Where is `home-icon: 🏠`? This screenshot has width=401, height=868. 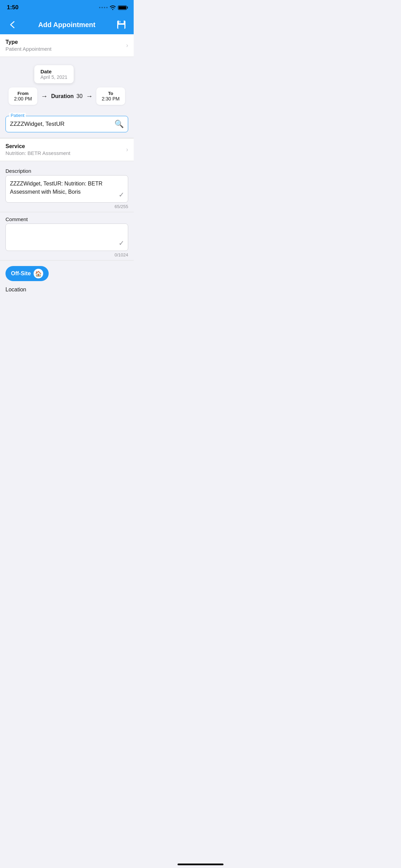 home-icon: 🏠 is located at coordinates (38, 274).